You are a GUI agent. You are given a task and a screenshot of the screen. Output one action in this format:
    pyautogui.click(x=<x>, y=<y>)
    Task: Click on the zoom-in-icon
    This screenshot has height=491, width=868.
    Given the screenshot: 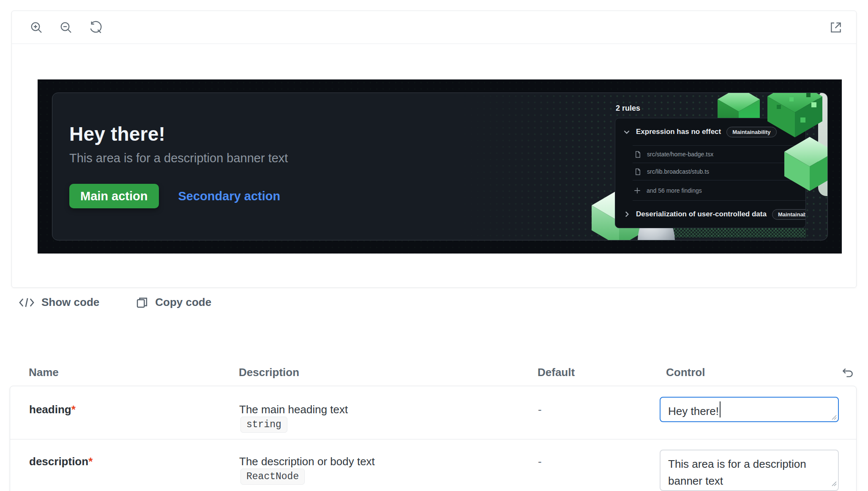 What is the action you would take?
    pyautogui.click(x=36, y=27)
    